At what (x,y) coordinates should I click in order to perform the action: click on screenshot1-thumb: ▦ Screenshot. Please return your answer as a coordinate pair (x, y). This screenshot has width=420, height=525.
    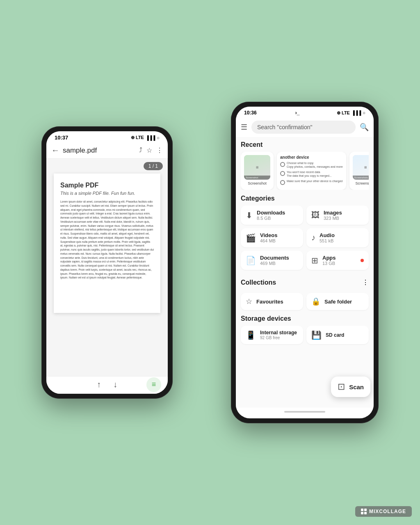
    Looking at the image, I should click on (257, 167).